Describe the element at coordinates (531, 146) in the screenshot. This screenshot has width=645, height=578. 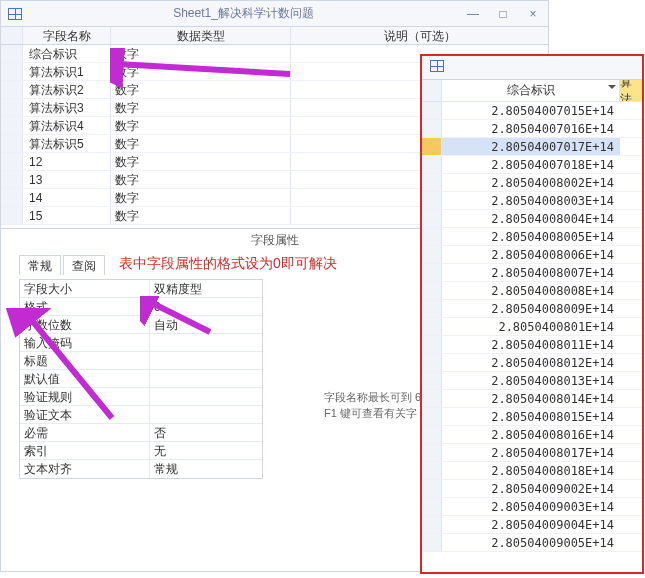
I see `value-cell: 2.80504007017E+14` at that location.